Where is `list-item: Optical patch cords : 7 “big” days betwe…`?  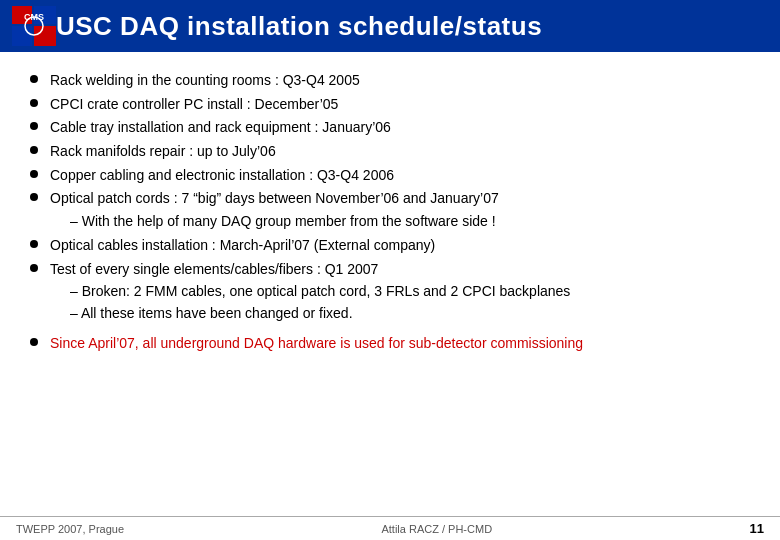 list-item: Optical patch cords : 7 “big” days betwe… is located at coordinates (390, 210).